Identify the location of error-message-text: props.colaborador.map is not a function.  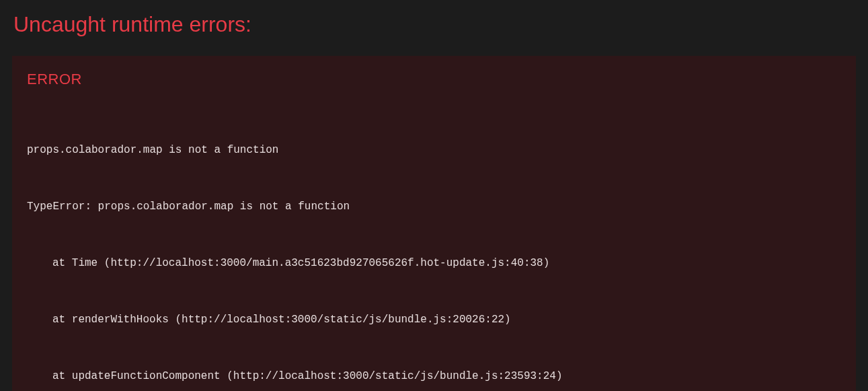
(434, 150).